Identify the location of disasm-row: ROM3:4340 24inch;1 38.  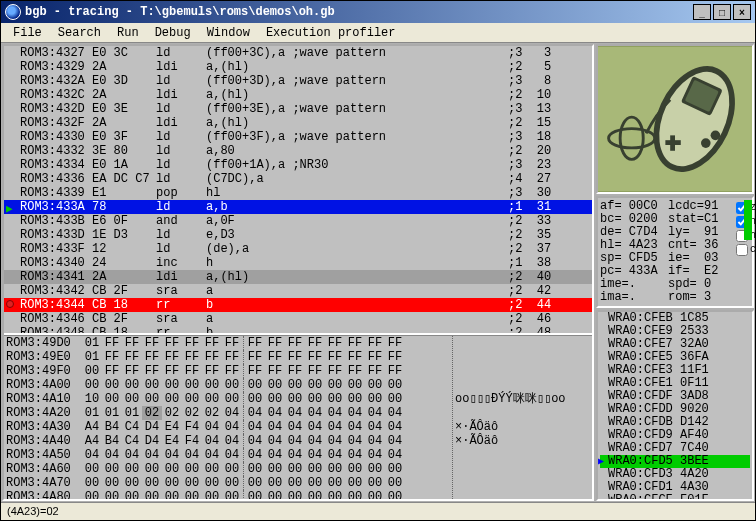
(298, 263).